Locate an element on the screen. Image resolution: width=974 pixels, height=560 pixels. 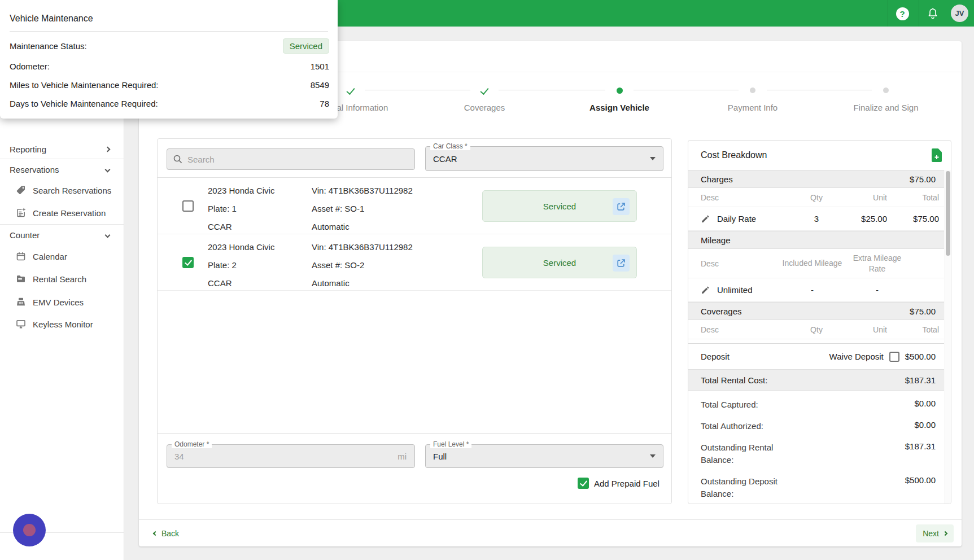
vehicle-asset: Asset #: SO-1 is located at coordinates (391, 209).